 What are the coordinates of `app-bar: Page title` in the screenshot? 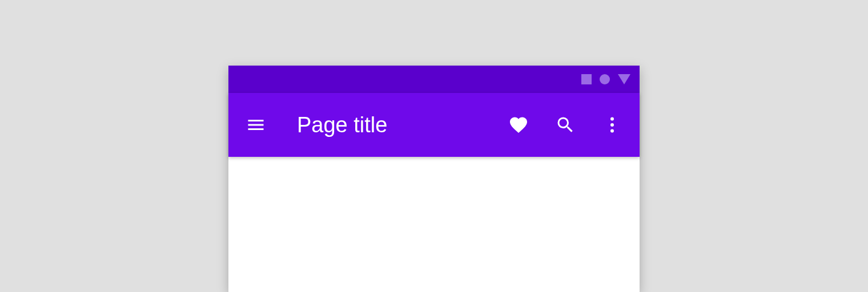 It's located at (434, 125).